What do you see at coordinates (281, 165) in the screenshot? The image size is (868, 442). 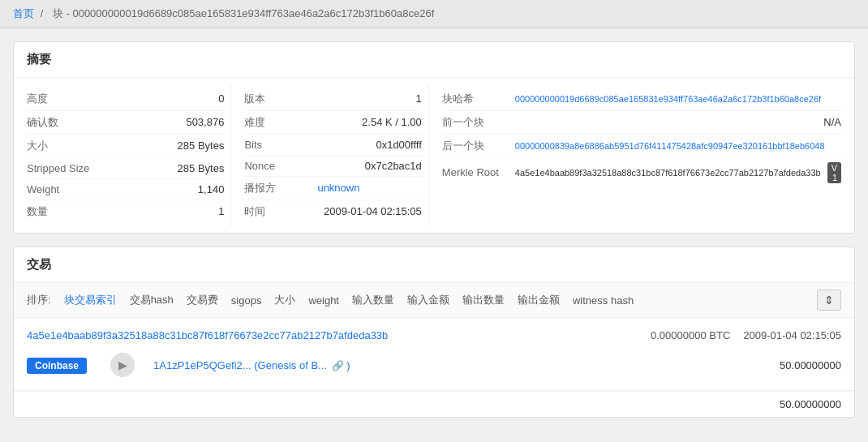 I see `label-nonce: Nonce` at bounding box center [281, 165].